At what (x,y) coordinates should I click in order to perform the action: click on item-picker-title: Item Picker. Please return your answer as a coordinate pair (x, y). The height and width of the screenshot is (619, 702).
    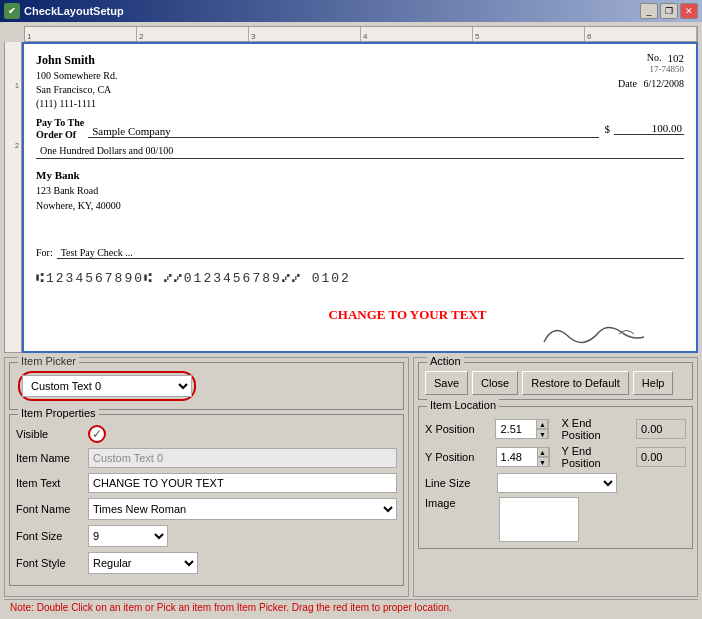
    Looking at the image, I should click on (48, 361).